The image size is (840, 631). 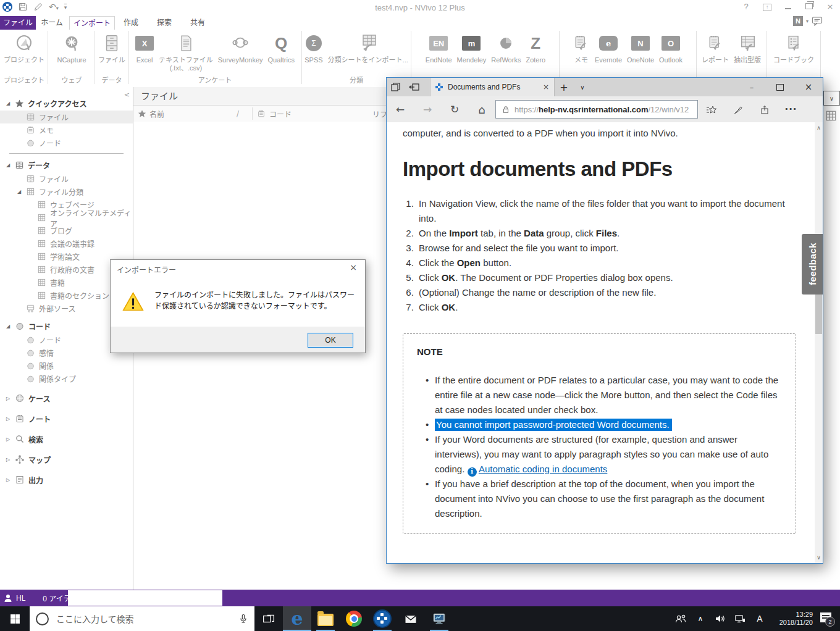 I want to click on taskbar-search-box: ここに入力して検索, so click(x=142, y=619).